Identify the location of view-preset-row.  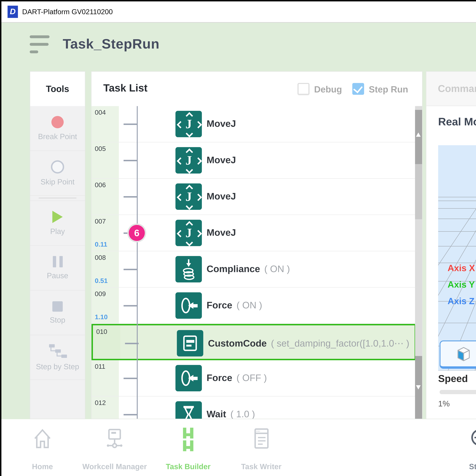
(457, 355).